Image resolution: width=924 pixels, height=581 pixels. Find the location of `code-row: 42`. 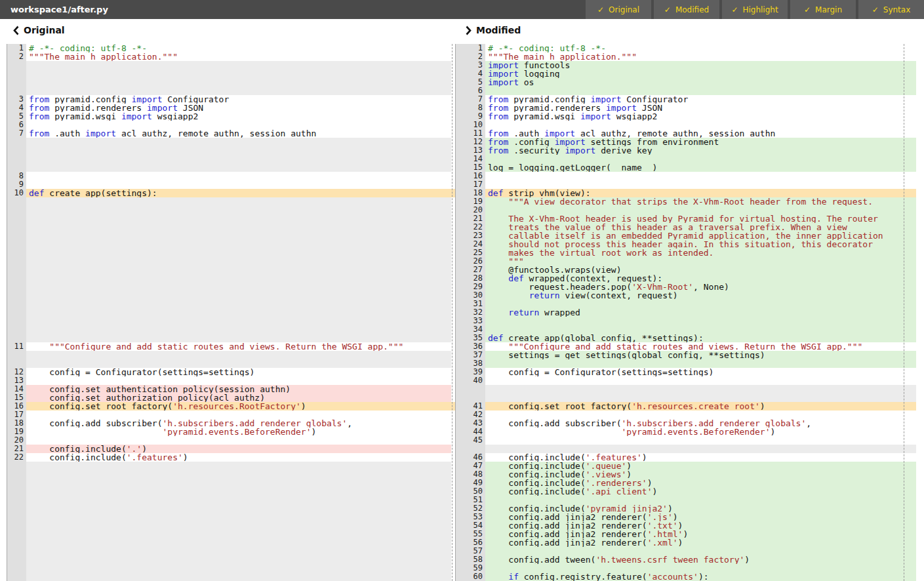

code-row: 42 is located at coordinates (683, 414).